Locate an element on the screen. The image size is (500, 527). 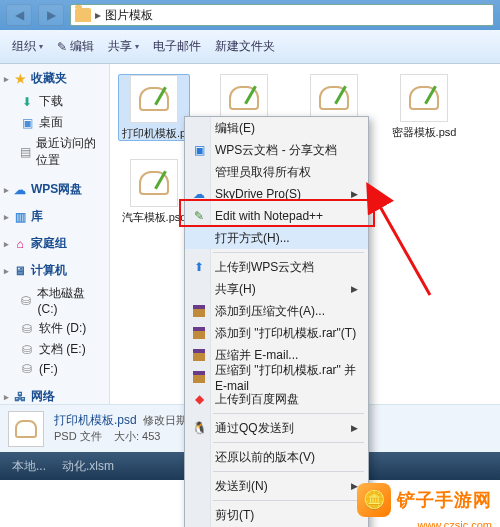
sidebar-homegroup: ▸⌂家庭组 is located at coordinates (54, 244).